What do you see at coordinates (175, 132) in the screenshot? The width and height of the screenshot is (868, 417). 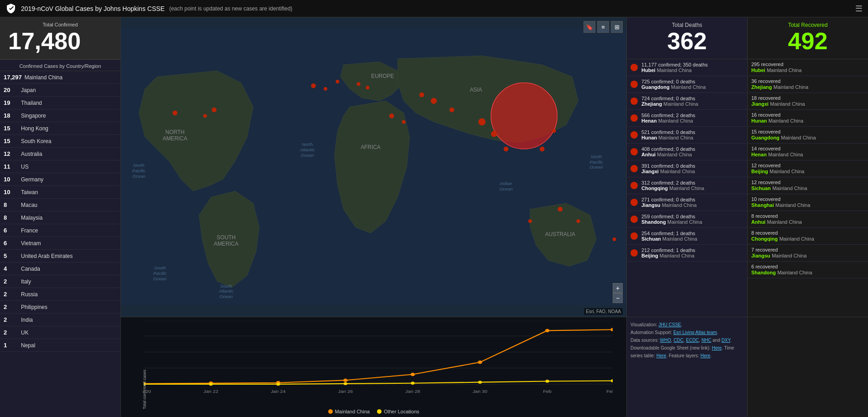 I see `svg-text: NORTH` at bounding box center [175, 132].